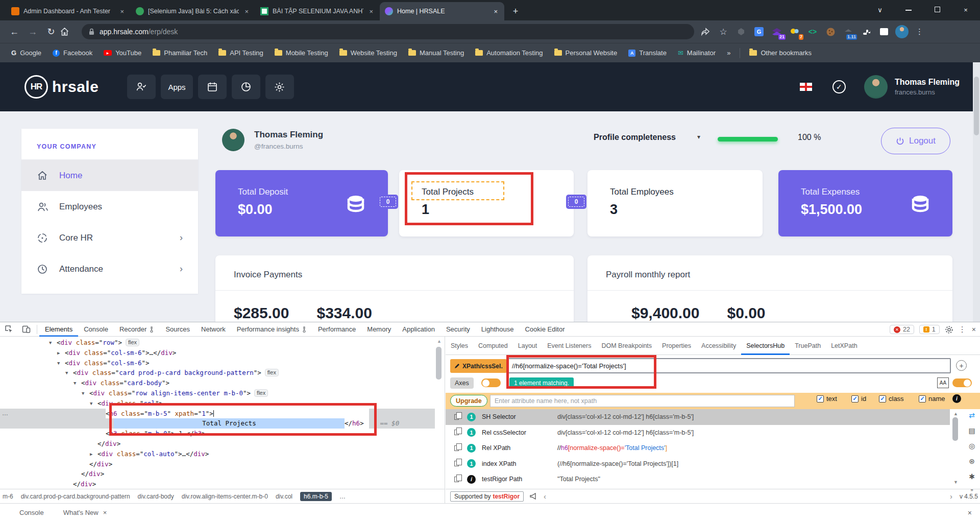  I want to click on dom-tree-line: ▼<div class="row align-items-center m-b-…, so click(217, 393).